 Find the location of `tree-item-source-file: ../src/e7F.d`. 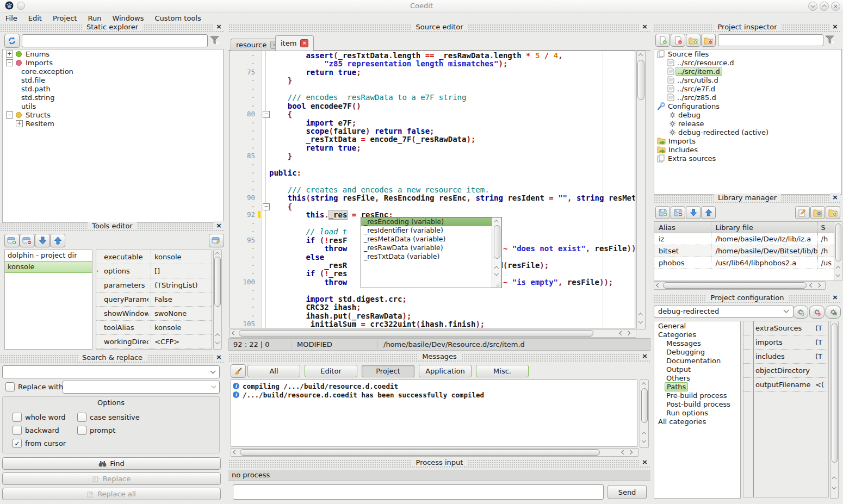

tree-item-source-file: ../src/e7F.d is located at coordinates (748, 89).